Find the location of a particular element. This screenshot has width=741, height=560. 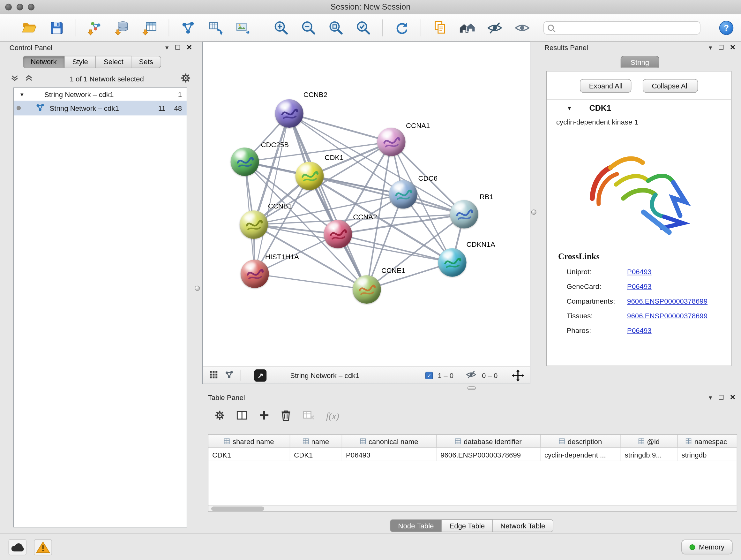

horizontal-scrollbar is located at coordinates (473, 508).